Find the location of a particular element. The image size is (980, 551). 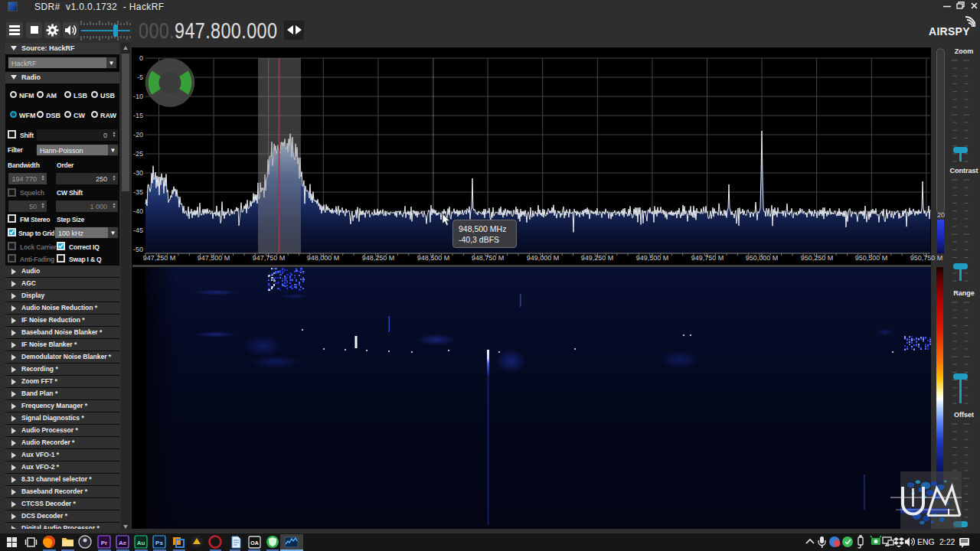

svg-text: OA is located at coordinates (254, 543).